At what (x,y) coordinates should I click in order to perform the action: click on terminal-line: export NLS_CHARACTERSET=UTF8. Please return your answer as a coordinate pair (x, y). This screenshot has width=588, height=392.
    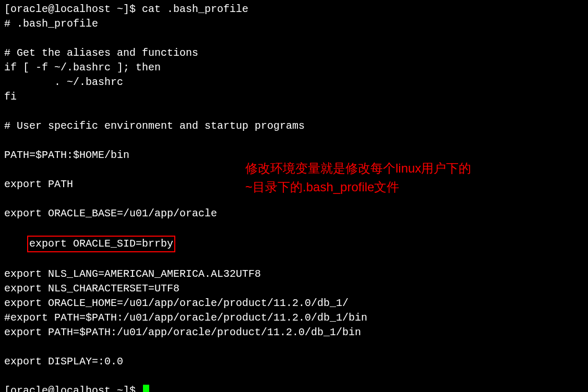
    Looking at the image, I should click on (294, 289).